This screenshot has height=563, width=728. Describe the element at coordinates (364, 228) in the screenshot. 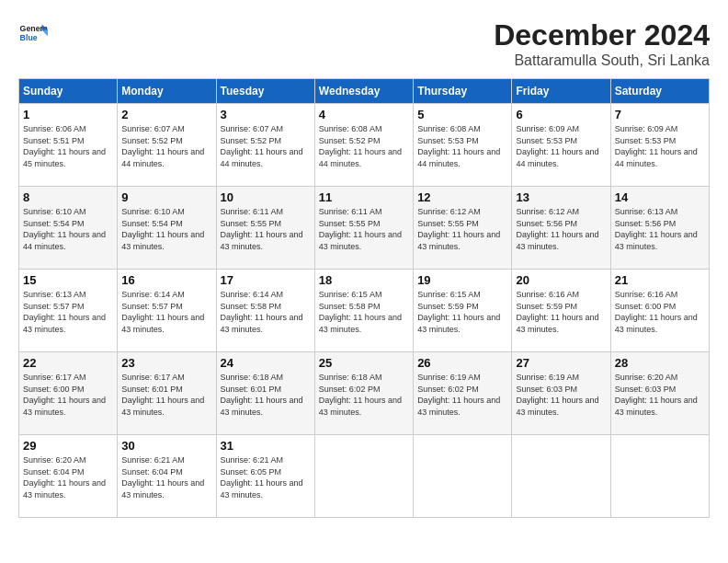

I see `week-row-2: 8Sunrise: 6:10 AMSunset: 5:54 PMDaylight…` at that location.